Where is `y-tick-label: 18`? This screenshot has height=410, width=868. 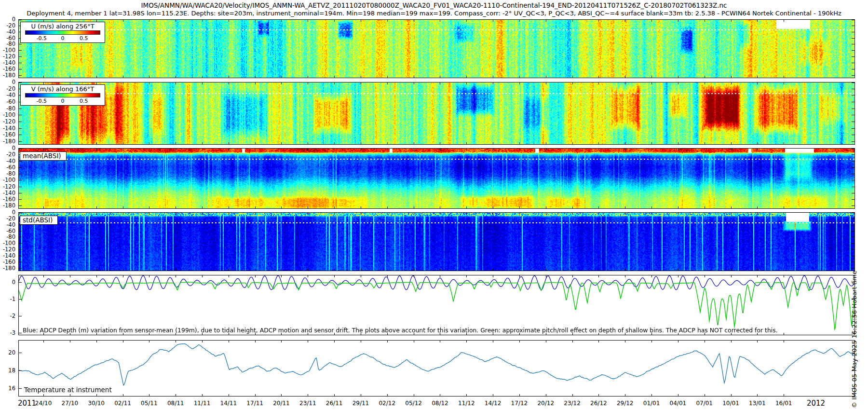
y-tick-label: 18 is located at coordinates (12, 370).